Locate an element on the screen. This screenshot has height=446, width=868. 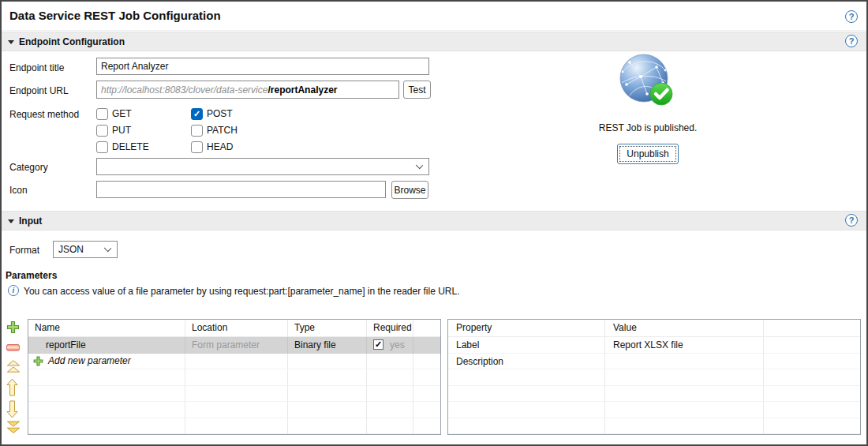
arrow-up-icon is located at coordinates (13, 387).